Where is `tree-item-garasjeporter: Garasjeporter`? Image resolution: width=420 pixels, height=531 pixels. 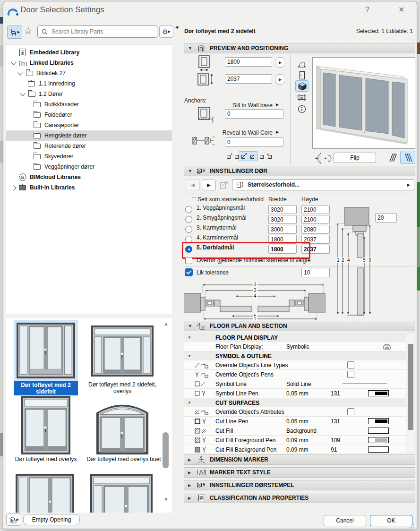
tree-item-garasjeporter: Garasjeporter is located at coordinates (89, 125).